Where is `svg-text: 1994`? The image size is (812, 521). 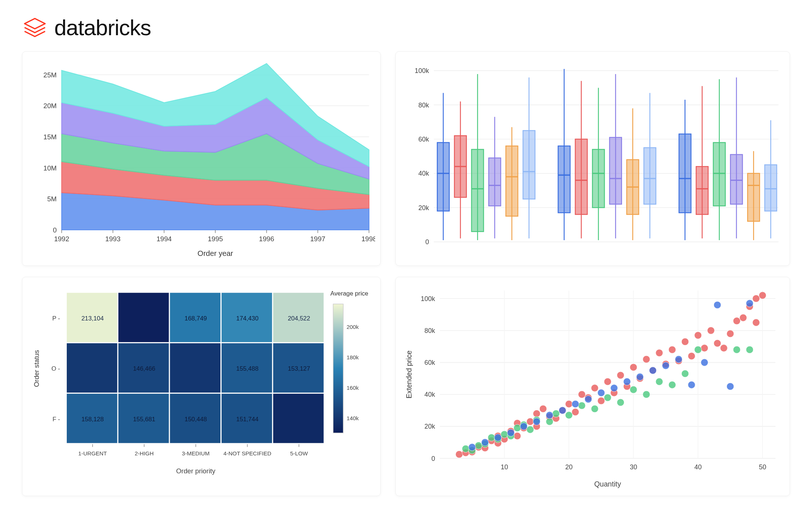
svg-text: 1994 is located at coordinates (164, 239).